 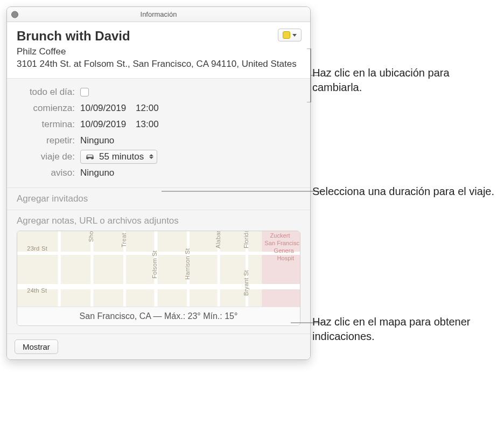 I want to click on alert-value: Ninguno, so click(x=97, y=173).